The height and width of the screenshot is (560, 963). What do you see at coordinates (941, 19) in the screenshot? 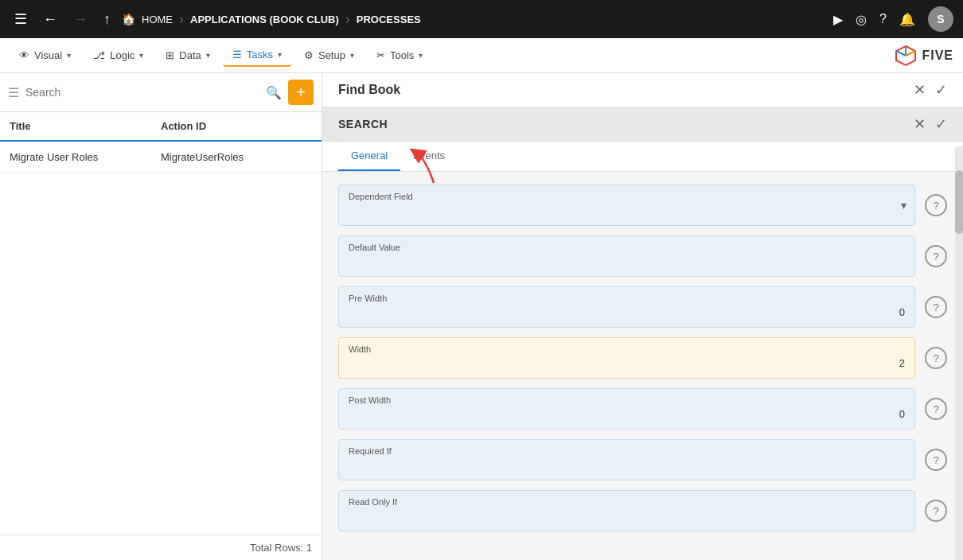
I see `user-avatar: S` at bounding box center [941, 19].